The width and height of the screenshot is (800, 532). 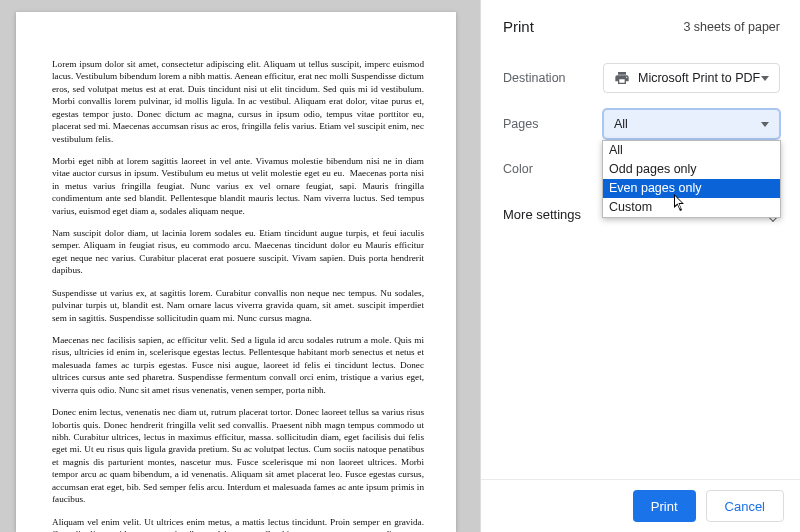 I want to click on cancel-button: Cancel, so click(x=745, y=506).